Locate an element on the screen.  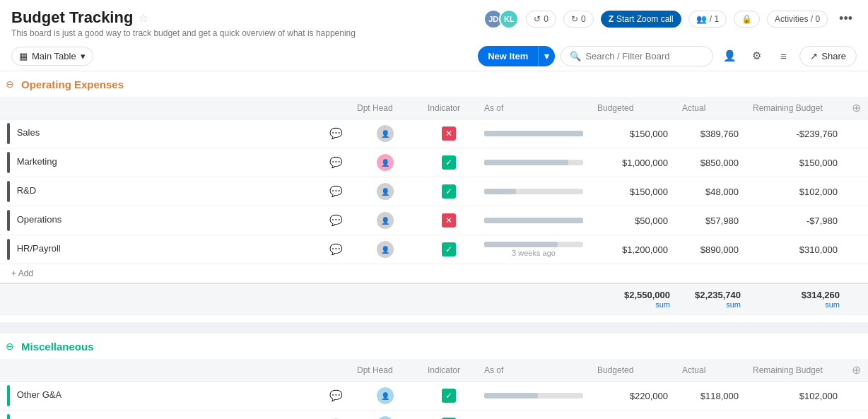
header-right: JD KL ↺ 0 ↻ 0 Z Start Zoom call 👥 / 1 🔒 … is located at coordinates (670, 18).